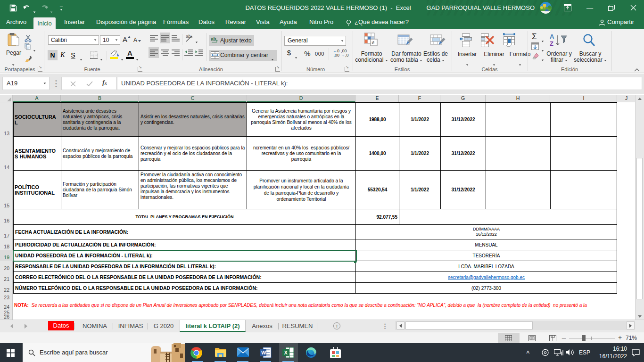  Describe the element at coordinates (286, 353) in the screenshot. I see `svg-text: X` at that location.